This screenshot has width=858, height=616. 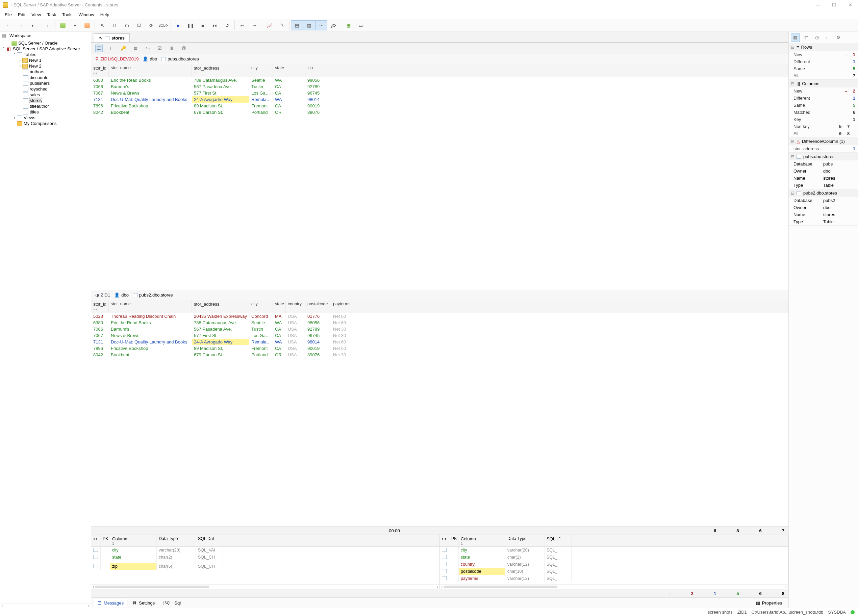 What do you see at coordinates (361, 25) in the screenshot?
I see `window-icon: ▭` at bounding box center [361, 25].